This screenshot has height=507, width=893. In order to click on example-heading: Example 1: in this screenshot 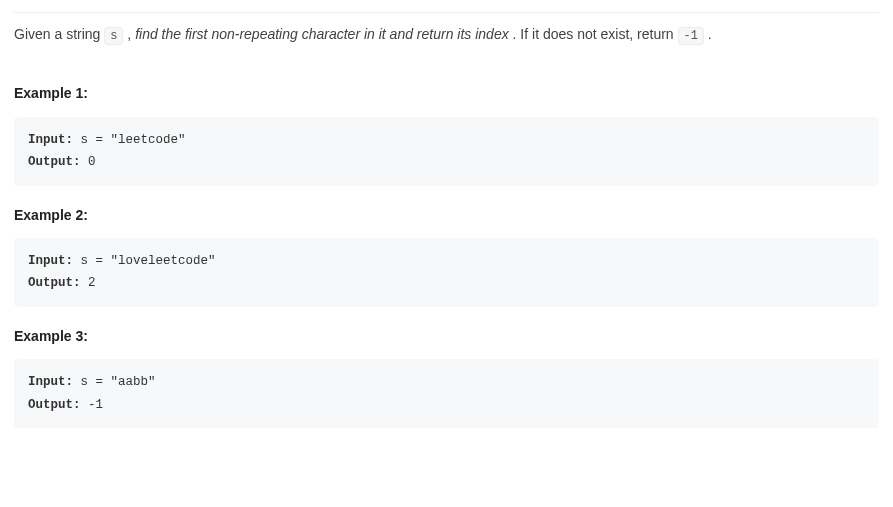, I will do `click(446, 93)`.